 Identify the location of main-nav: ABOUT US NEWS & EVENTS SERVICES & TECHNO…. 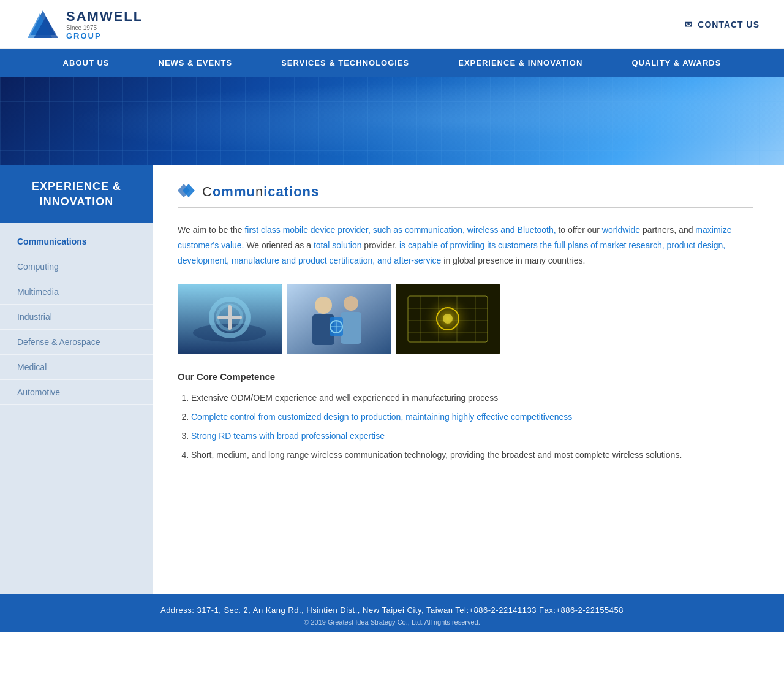
(392, 63).